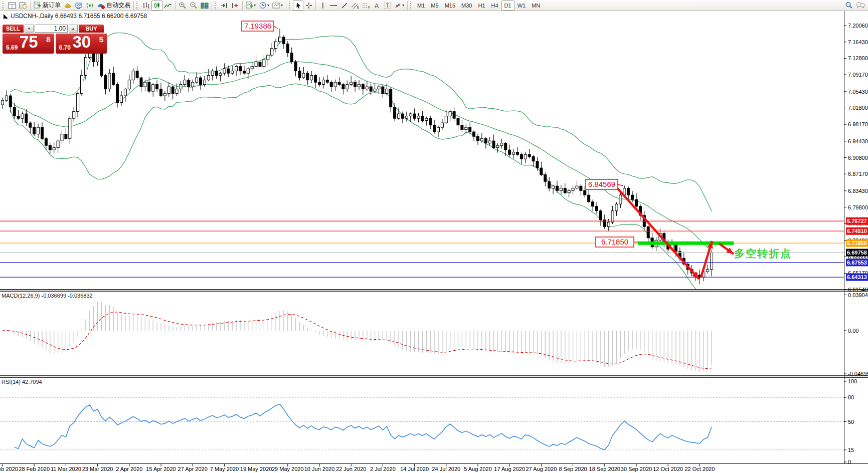 The image size is (868, 473). Describe the element at coordinates (320, 469) in the screenshot. I see `date-label: 10 Jun 2020` at that location.